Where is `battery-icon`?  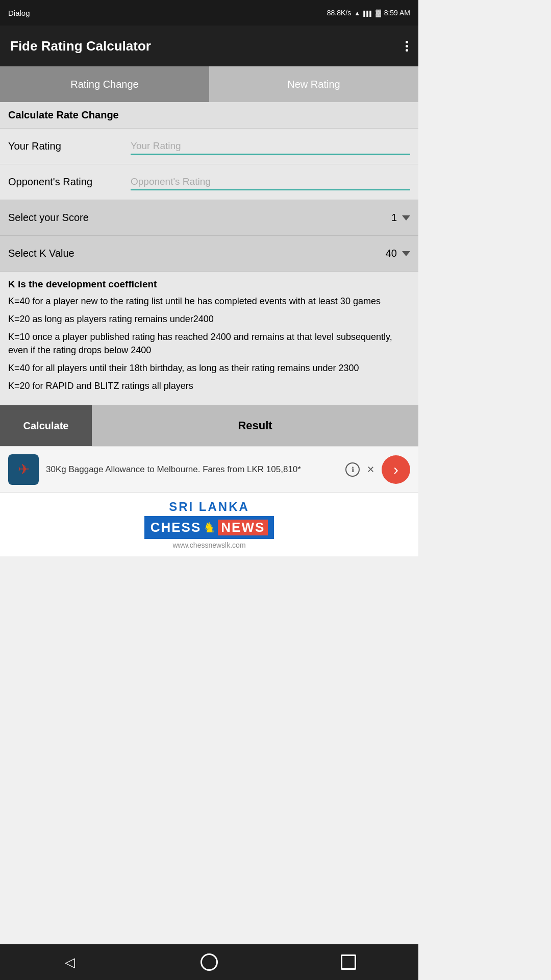 battery-icon is located at coordinates (378, 13).